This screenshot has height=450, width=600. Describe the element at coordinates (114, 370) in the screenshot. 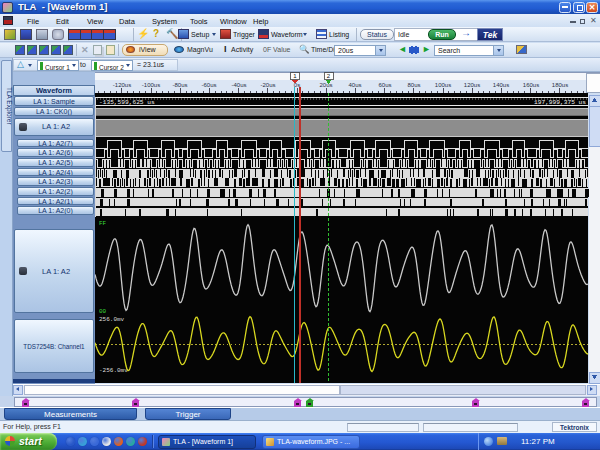

I see `svg-text: -256.0mv` at that location.